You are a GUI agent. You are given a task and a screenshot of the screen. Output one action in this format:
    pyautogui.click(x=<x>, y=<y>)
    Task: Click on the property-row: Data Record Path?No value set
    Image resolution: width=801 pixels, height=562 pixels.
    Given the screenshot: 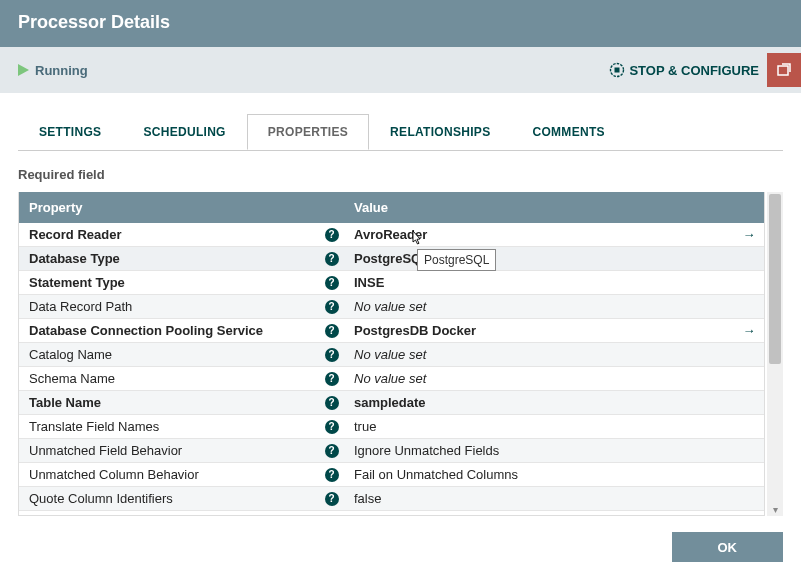 What is the action you would take?
    pyautogui.click(x=392, y=307)
    